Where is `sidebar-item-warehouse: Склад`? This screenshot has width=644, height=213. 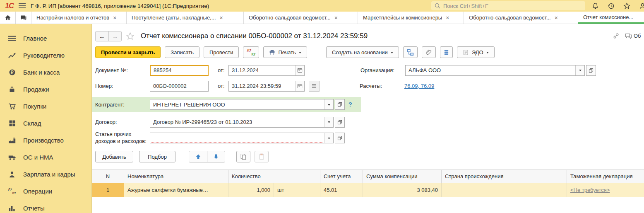
sidebar-item-warehouse: Склад is located at coordinates (46, 123).